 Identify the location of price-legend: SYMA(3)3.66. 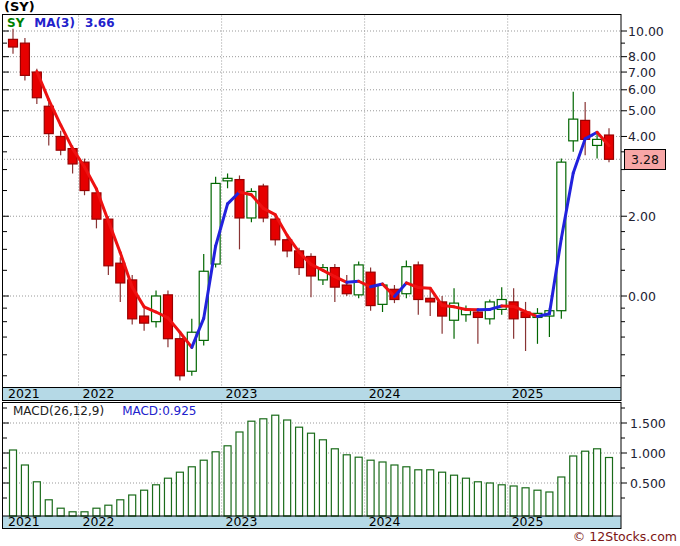
(66, 23).